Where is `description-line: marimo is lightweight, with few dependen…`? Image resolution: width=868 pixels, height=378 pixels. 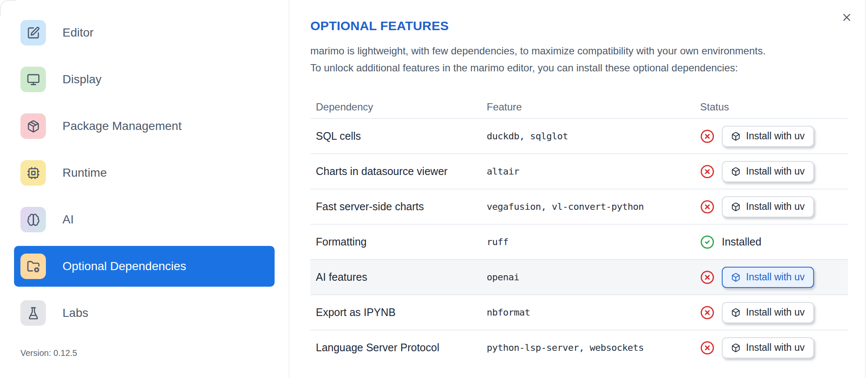
description-line: marimo is lightweight, with few dependen… is located at coordinates (589, 51).